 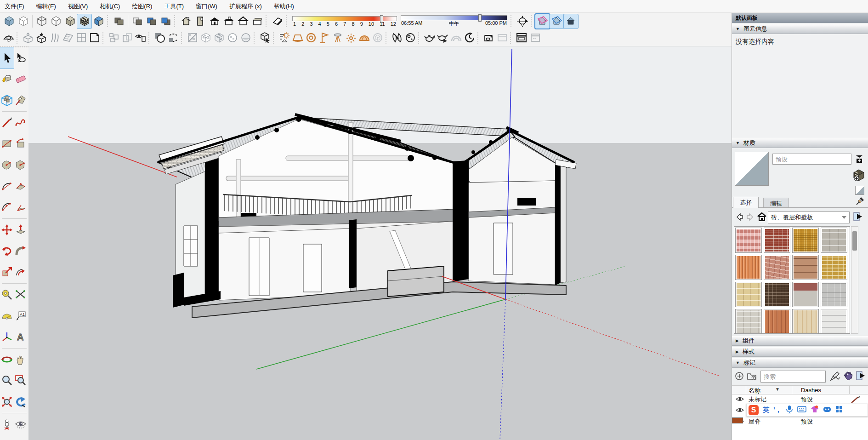 What do you see at coordinates (41, 38) in the screenshot?
I see `export-box-icon` at bounding box center [41, 38].